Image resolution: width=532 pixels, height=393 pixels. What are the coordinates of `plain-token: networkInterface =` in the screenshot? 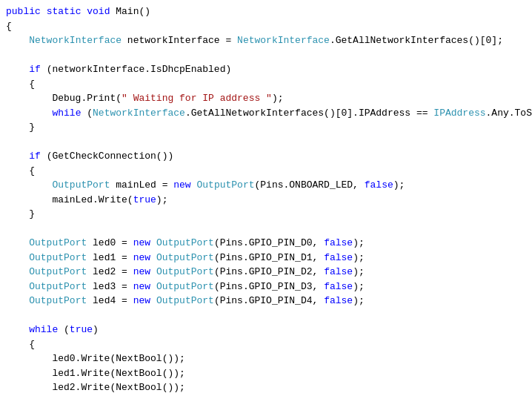 It's located at (179, 40).